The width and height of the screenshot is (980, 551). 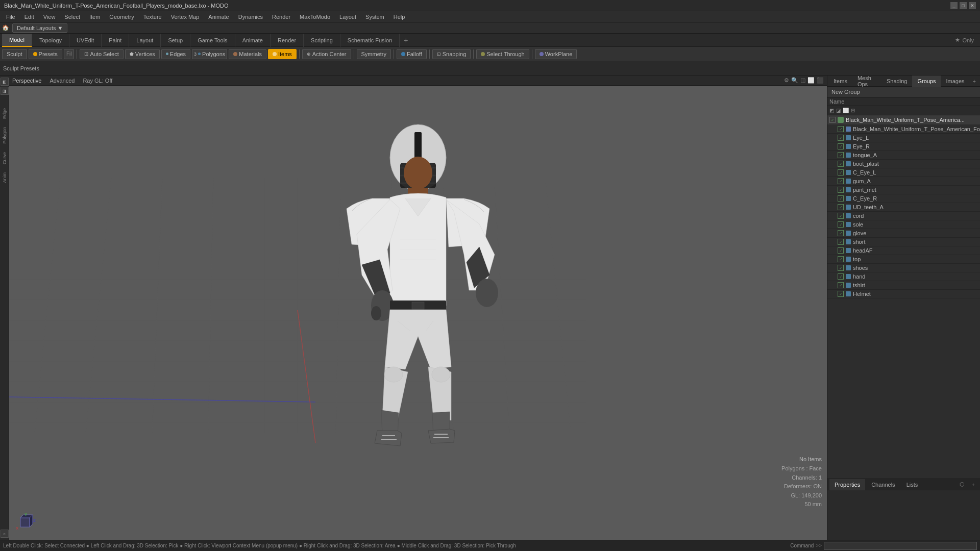 What do you see at coordinates (17, 40) in the screenshot?
I see `tab-model: Model` at bounding box center [17, 40].